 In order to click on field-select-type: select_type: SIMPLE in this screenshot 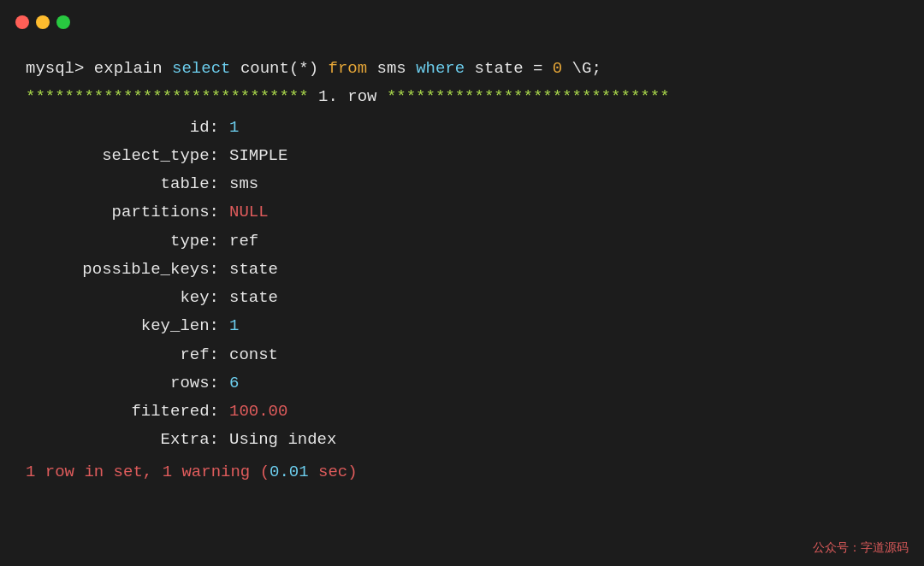, I will do `click(462, 156)`.